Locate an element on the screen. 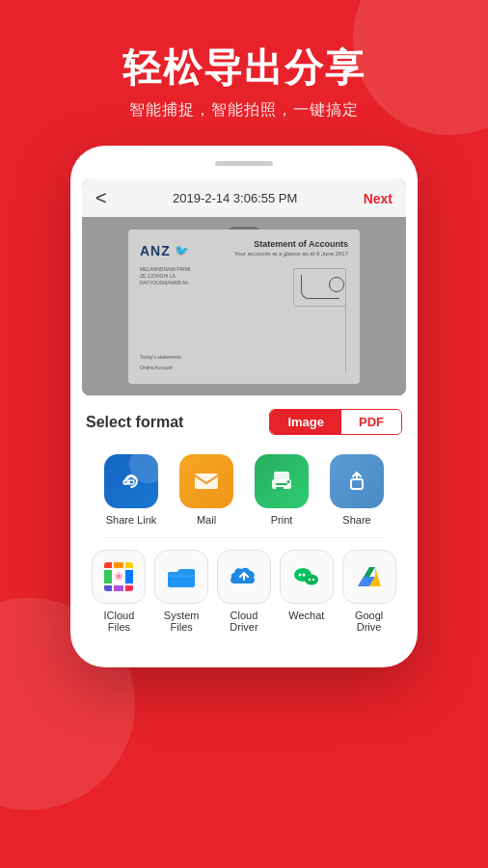 The height and width of the screenshot is (868, 488). system-files-icon is located at coordinates (181, 577).